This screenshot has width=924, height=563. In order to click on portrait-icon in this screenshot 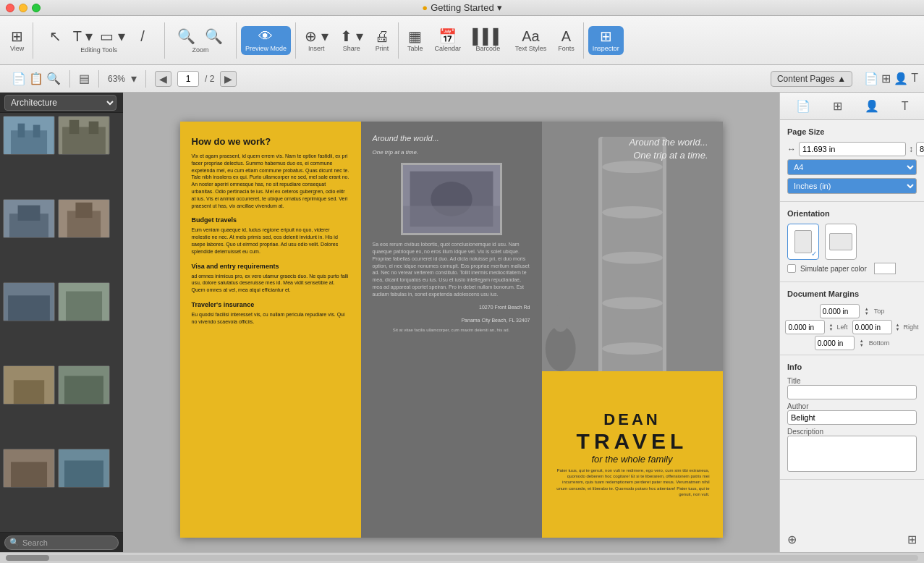, I will do `click(803, 242)`.